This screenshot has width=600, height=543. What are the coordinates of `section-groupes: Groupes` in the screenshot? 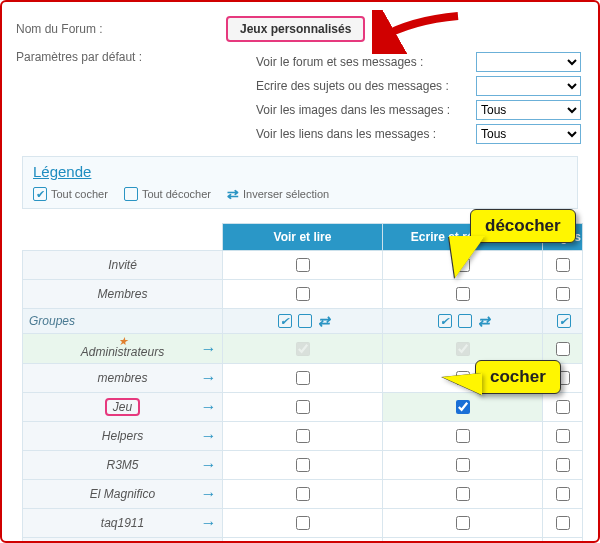 It's located at (123, 322).